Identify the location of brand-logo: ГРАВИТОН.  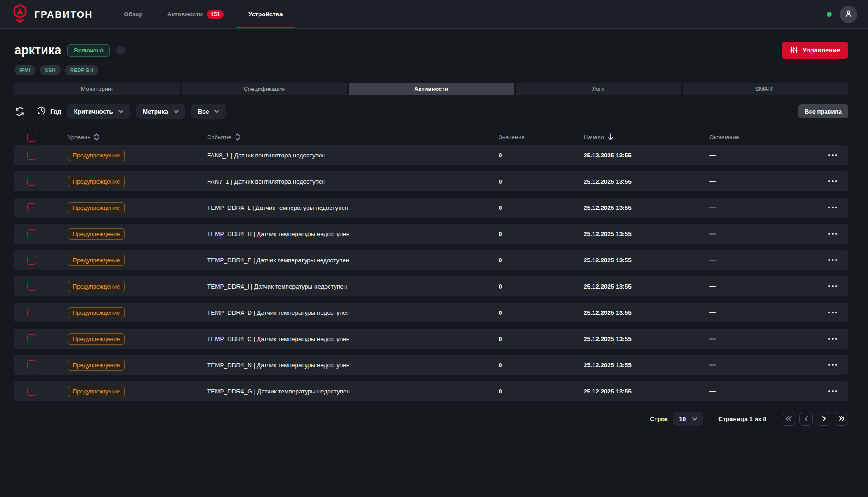
(52, 14).